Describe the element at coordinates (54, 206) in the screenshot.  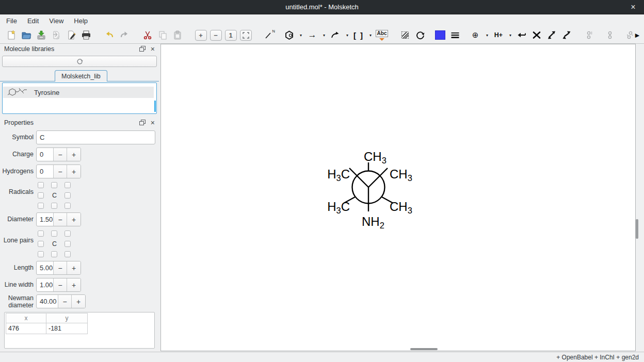
I see `radical-checkbox-s` at that location.